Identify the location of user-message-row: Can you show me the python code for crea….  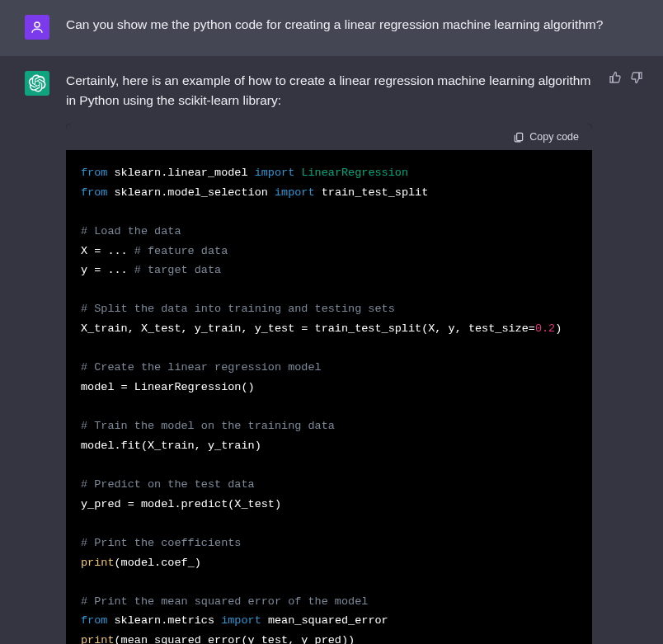
(332, 28).